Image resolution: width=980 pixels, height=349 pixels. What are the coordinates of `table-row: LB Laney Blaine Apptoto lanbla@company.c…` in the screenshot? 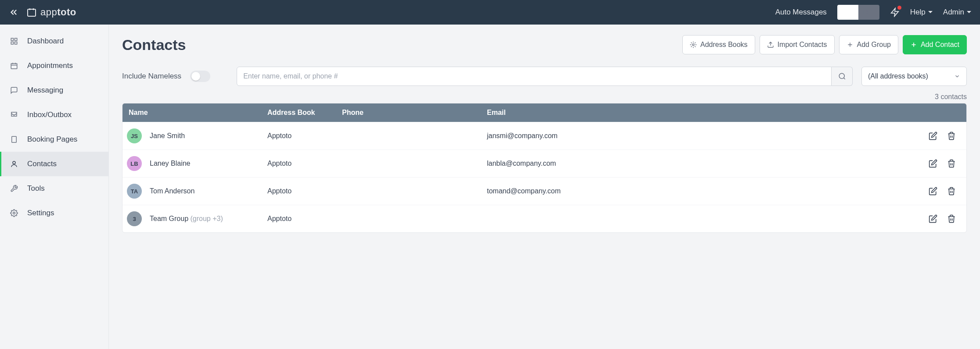 It's located at (544, 163).